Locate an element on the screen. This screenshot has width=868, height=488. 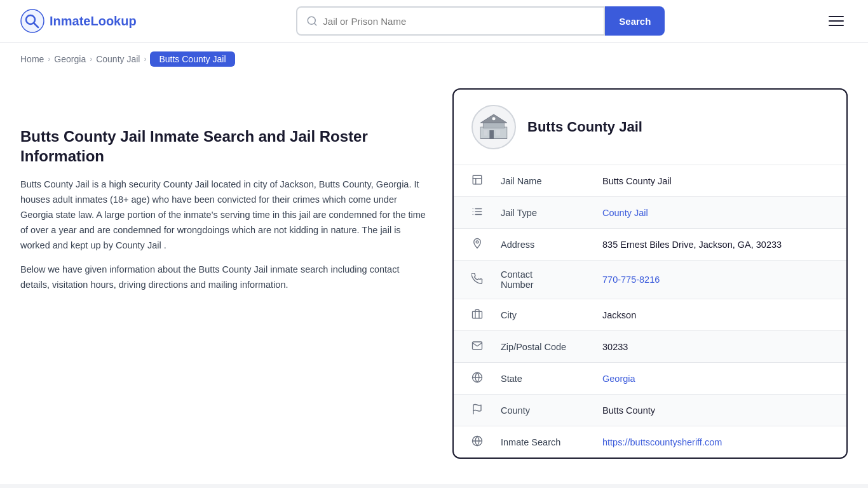
city-label: City is located at coordinates (534, 315).